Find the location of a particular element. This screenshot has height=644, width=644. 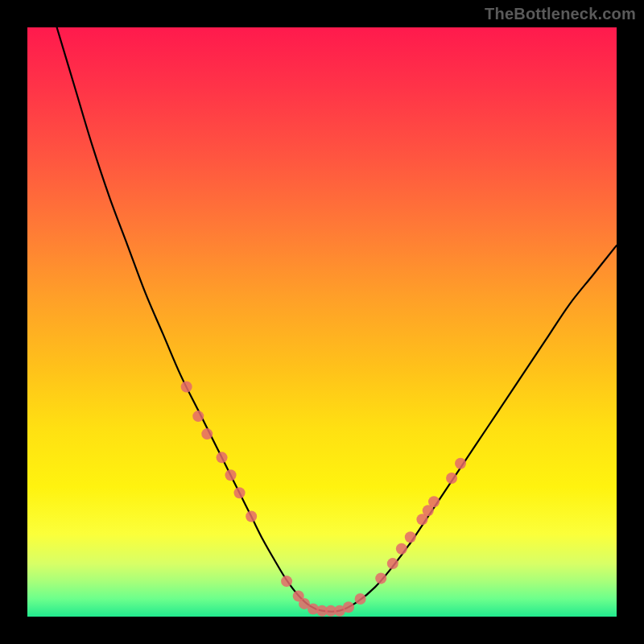

watermark-text: TheBottleneck.com is located at coordinates (560, 14).